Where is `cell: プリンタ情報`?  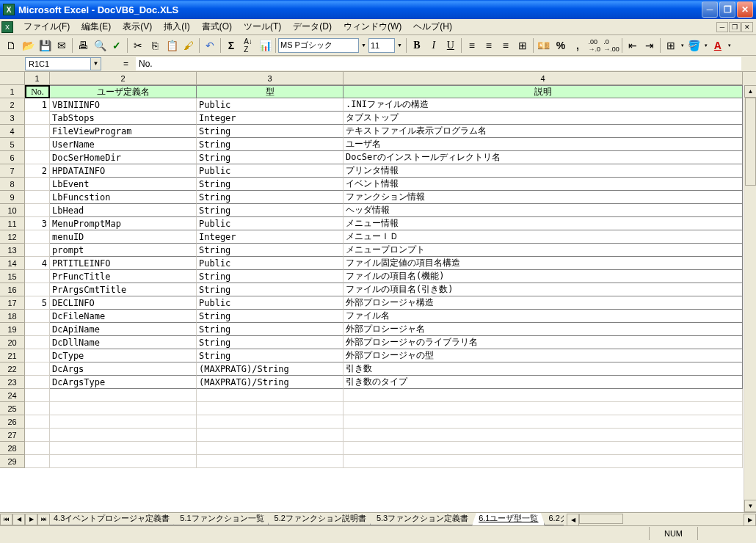 cell: プリンタ情報 is located at coordinates (543, 171).